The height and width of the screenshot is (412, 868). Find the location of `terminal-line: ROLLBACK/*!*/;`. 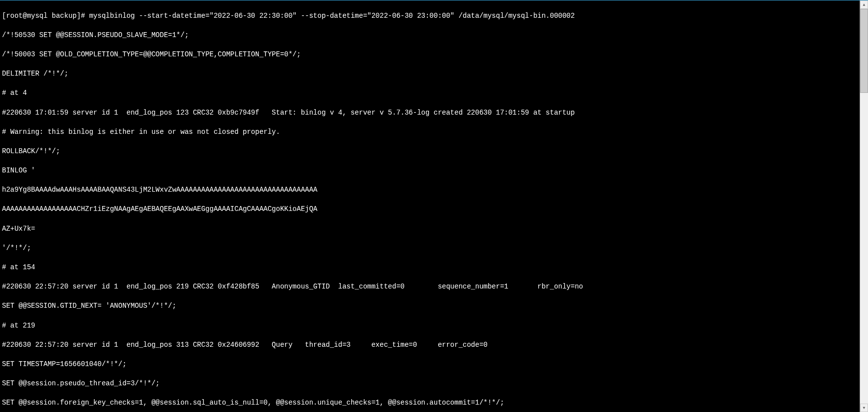

terminal-line: ROLLBACK/*!*/; is located at coordinates (430, 152).